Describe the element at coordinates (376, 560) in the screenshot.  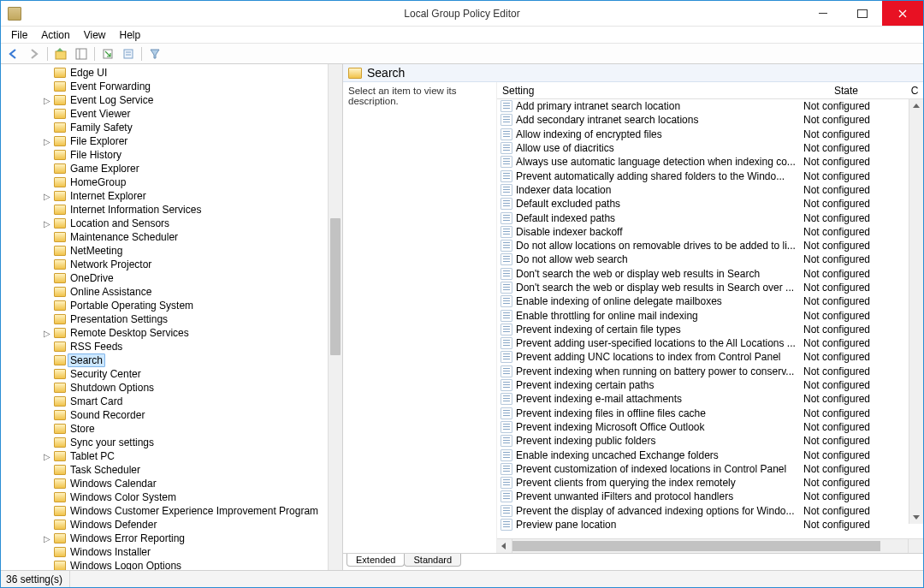
I see `tab-extended: Extended` at that location.